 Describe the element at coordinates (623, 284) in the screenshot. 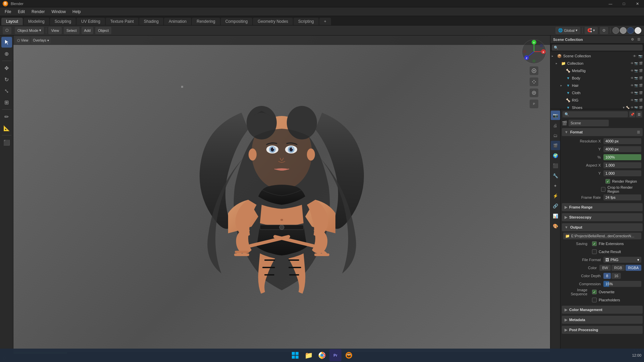

I see `compression-field: 15%` at that location.